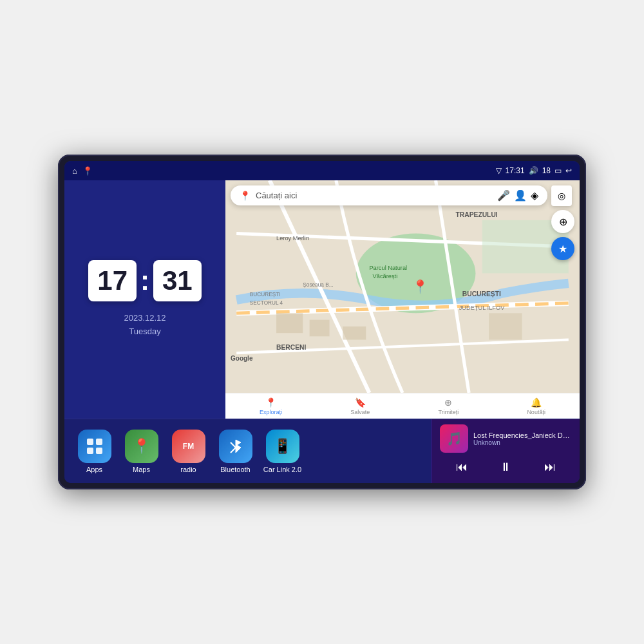  I want to click on apps-area: Apps 📍 Maps FM radio, so click(248, 451).